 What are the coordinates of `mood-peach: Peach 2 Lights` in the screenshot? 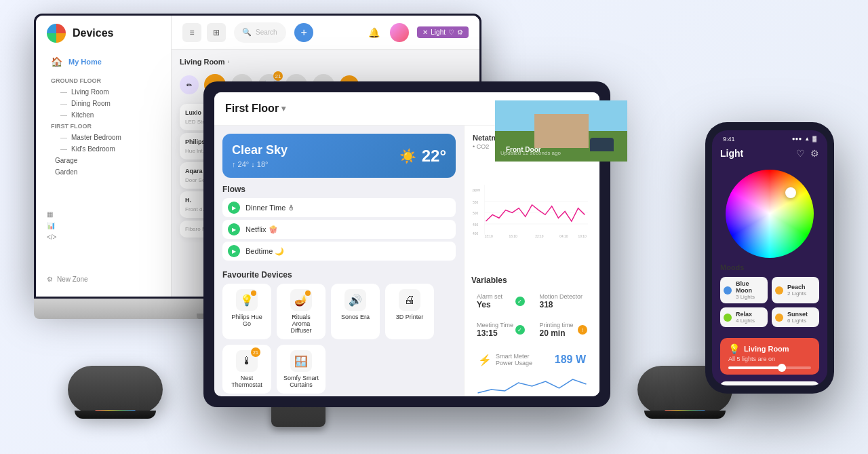 It's located at (795, 290).